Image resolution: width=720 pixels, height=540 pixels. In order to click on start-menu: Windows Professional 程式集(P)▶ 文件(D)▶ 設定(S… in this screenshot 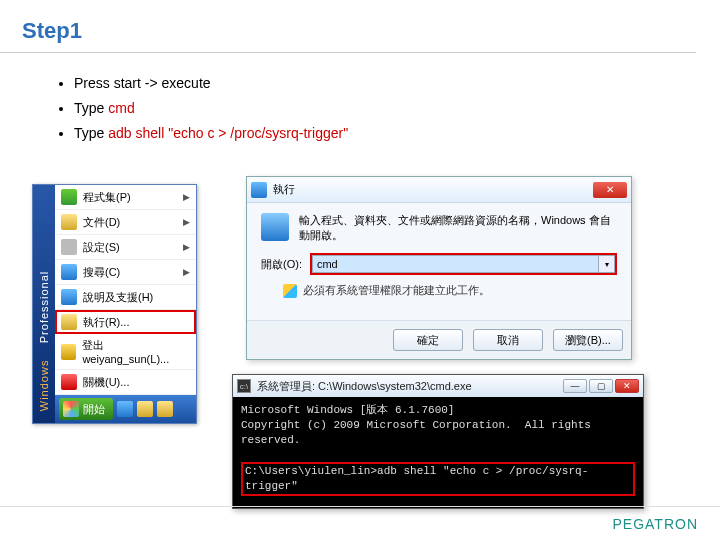, I will do `click(114, 304)`.